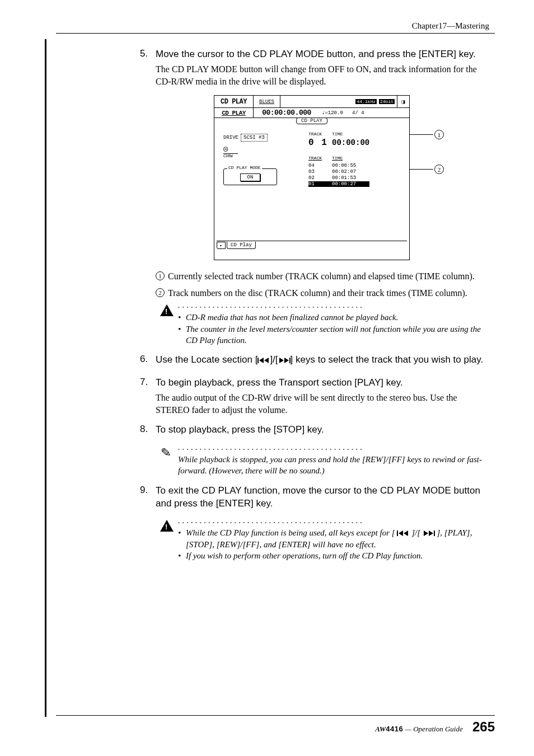 The image size is (534, 756). Describe the element at coordinates (312, 396) in the screenshot. I see `step-7: 7. To begin playback, press the Transpor…` at that location.